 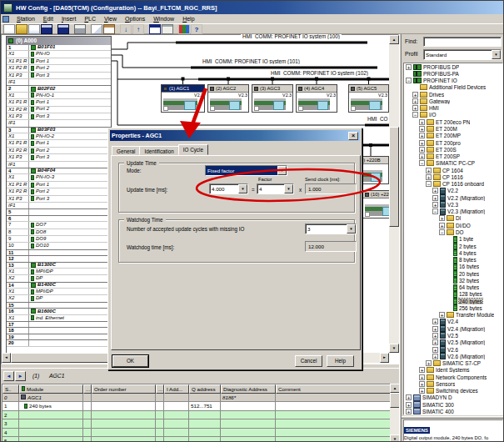 What do you see at coordinates (228, 188) in the screenshot?
I see `update-time-select: 4.000` at bounding box center [228, 188].